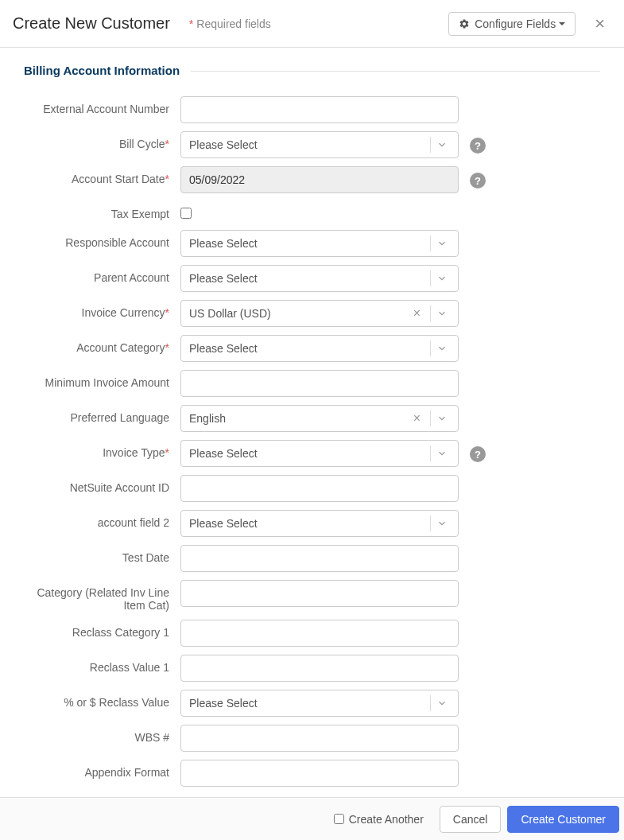 This screenshot has height=840, width=624. I want to click on label-account-category: Account Category*, so click(102, 344).